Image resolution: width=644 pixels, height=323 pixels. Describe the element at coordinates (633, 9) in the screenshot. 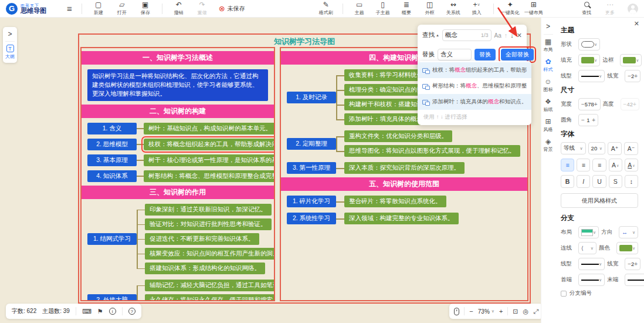

I see `user-avatar` at that location.